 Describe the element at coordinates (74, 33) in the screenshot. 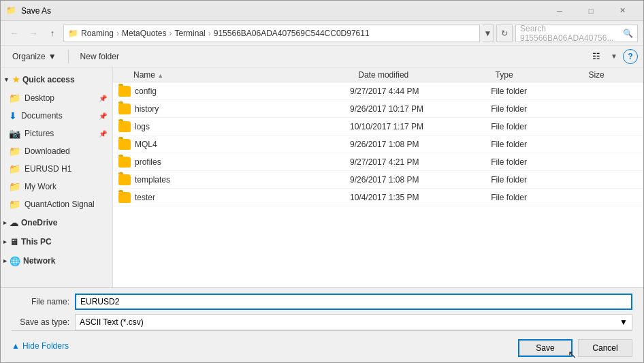

I see `path-folder-icon: 📁` at that location.